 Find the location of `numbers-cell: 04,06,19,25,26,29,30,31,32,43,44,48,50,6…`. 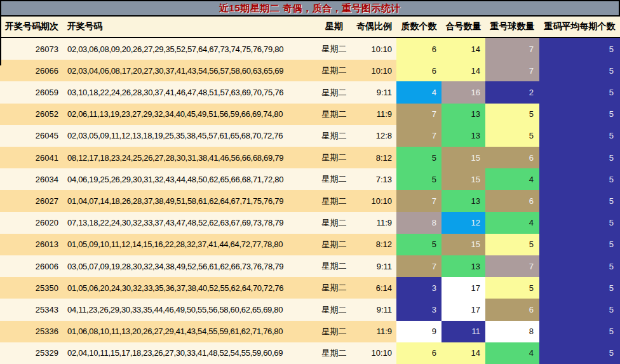

numbers-cell: 04,06,19,25,26,29,30,31,32,43,44,48,50,6… is located at coordinates (191, 179).